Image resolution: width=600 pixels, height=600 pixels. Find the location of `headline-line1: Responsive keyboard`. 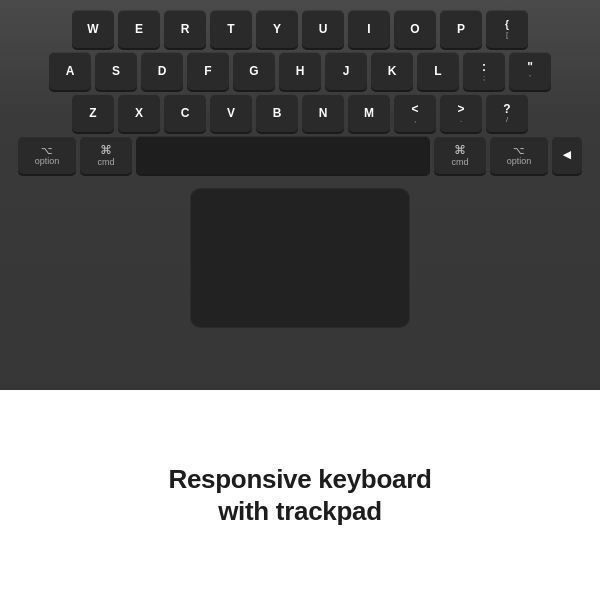

headline-line1: Responsive keyboard is located at coordinates (300, 479).